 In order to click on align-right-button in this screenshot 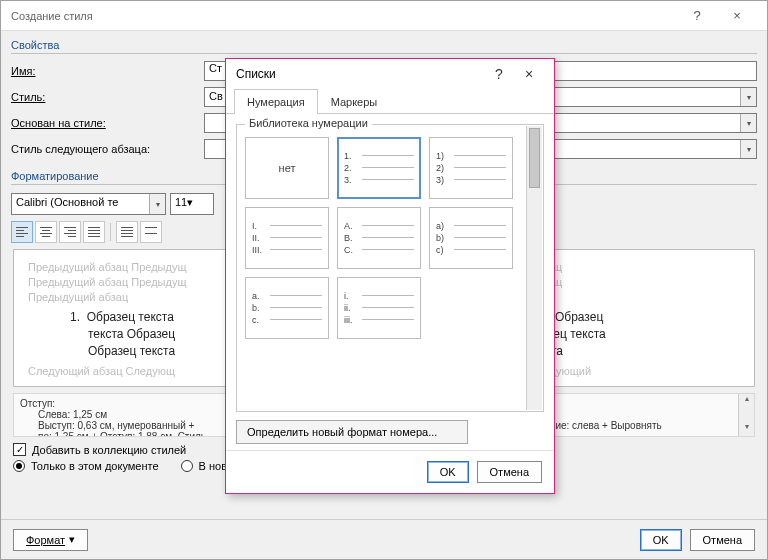, I will do `click(70, 232)`.